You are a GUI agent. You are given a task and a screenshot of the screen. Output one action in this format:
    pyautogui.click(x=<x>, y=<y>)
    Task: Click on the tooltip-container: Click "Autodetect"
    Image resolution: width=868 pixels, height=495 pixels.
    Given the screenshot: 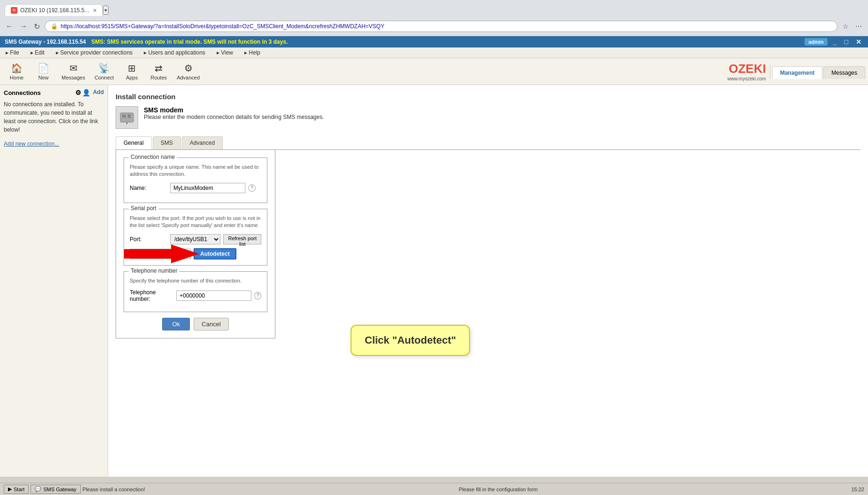 What is the action you would take?
    pyautogui.click(x=410, y=340)
    